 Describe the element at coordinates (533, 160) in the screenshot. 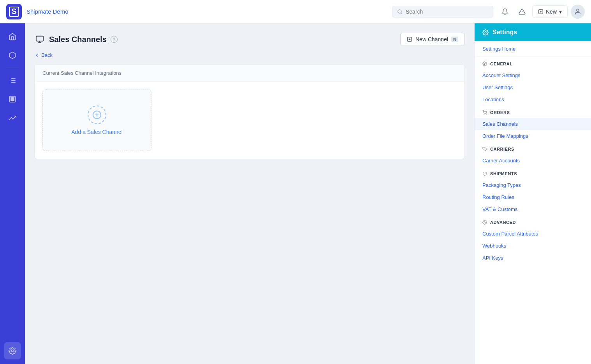

I see `settings-nav-carrier-accounts: Carrier Accounts` at that location.